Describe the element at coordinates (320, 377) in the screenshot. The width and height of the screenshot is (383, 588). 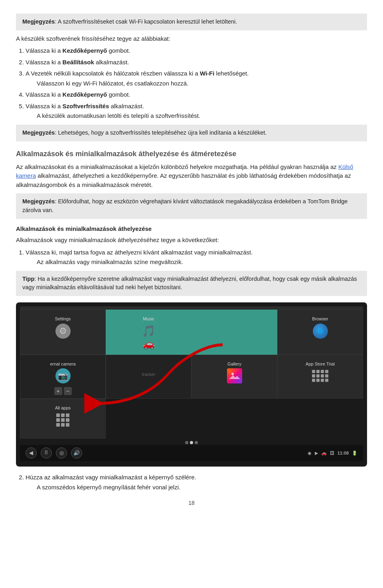
I see `app-cell-appstore: App Store Trial` at that location.